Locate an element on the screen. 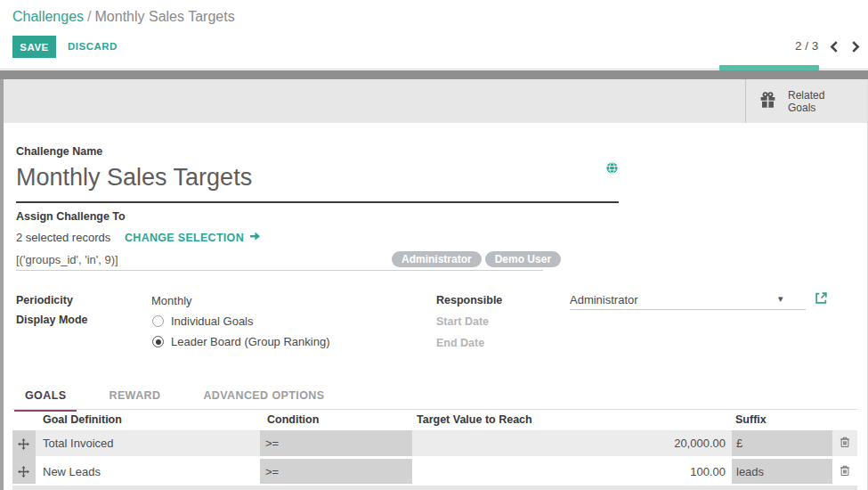 The image size is (868, 490). end-date-label: End Date is located at coordinates (460, 343).